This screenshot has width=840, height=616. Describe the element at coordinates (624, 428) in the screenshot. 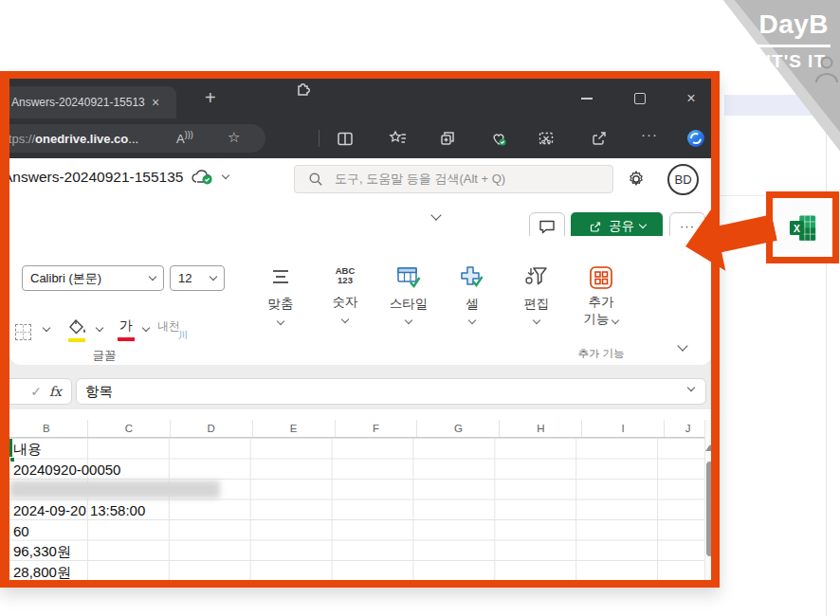

I see `column-header-I: I` at that location.